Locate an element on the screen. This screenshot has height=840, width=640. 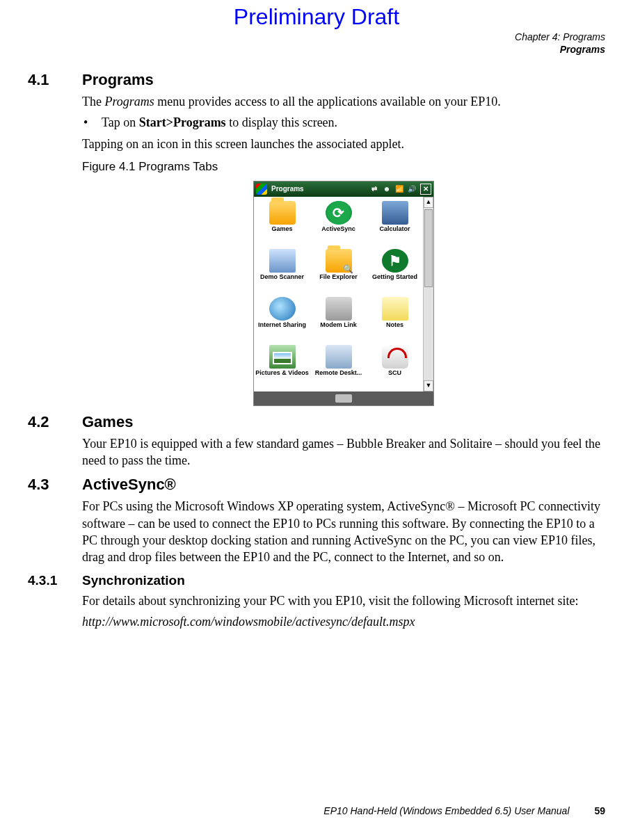
profile-icon: ☻ is located at coordinates (387, 189).